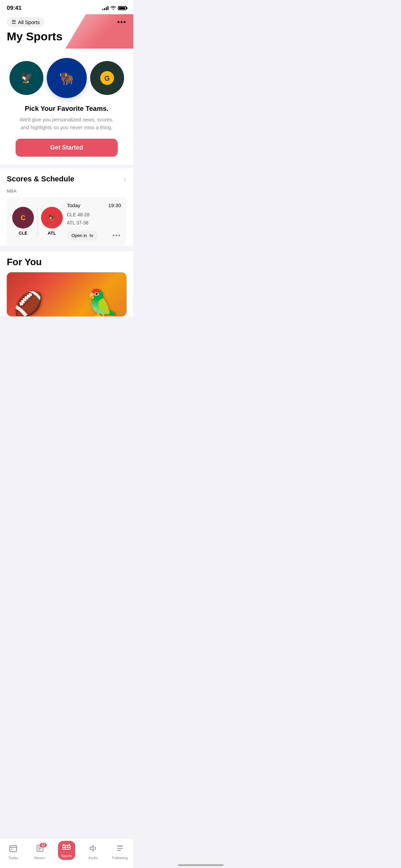  Describe the element at coordinates (105, 8) in the screenshot. I see `signal-icon` at that location.